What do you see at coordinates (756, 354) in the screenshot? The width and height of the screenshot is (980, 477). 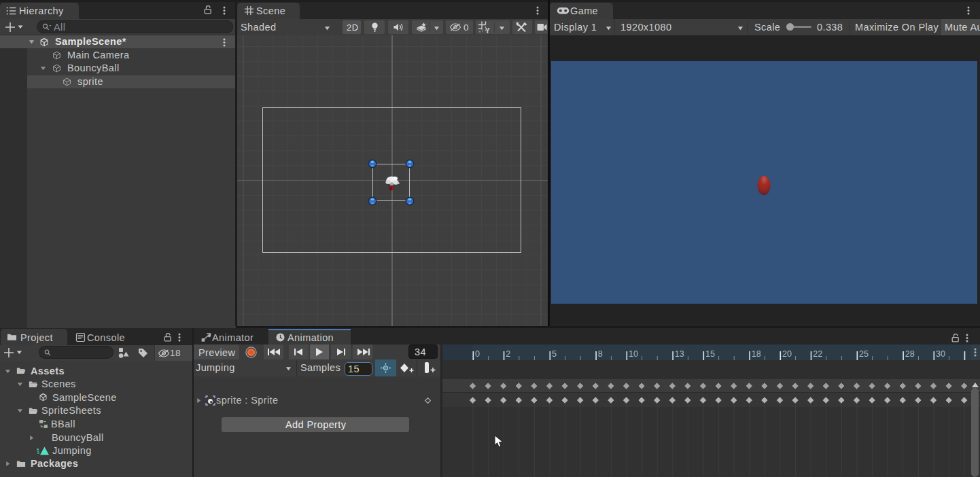 I see `svg-text: 18` at bounding box center [756, 354].